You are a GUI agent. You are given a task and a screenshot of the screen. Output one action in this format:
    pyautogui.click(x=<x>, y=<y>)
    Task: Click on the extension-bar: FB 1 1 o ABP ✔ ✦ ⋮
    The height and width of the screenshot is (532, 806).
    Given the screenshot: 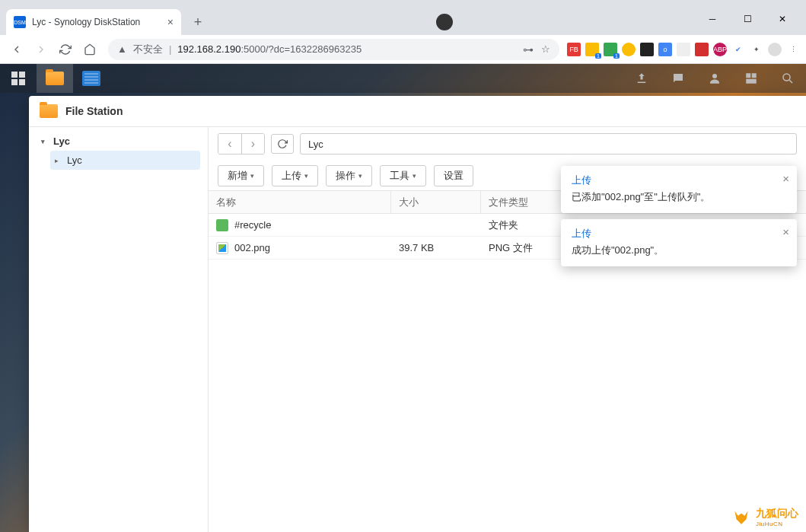 What is the action you would take?
    pyautogui.click(x=683, y=49)
    